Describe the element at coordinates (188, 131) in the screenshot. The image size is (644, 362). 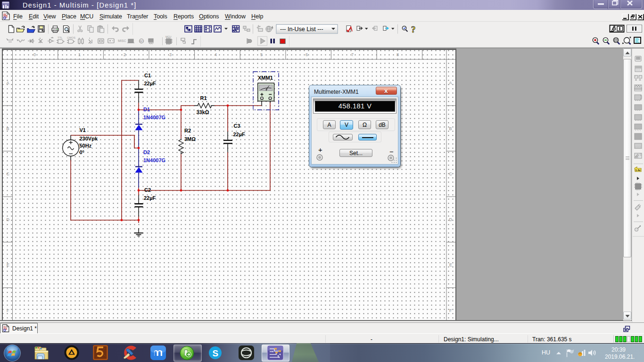
I see `svg-text: R2` at that location.